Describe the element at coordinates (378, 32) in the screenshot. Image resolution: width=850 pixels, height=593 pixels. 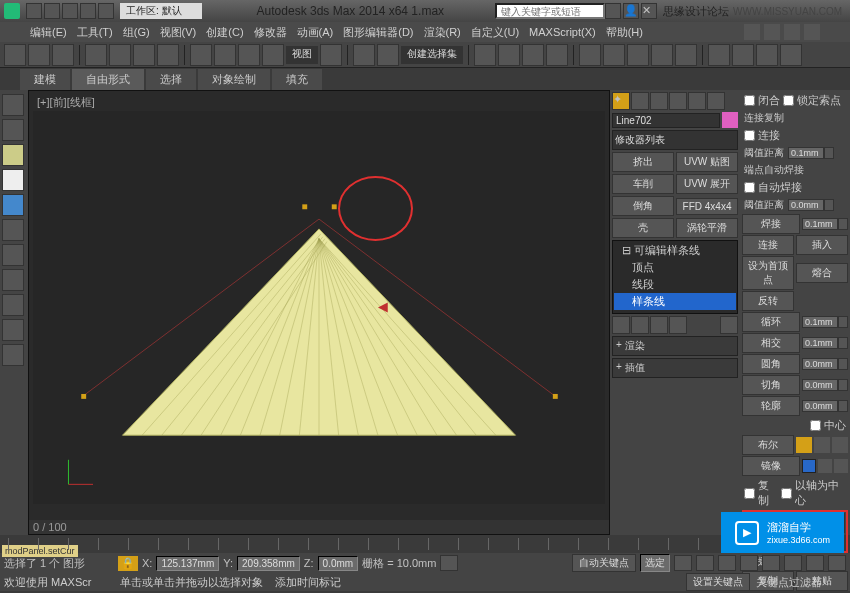
I see `menu-graph-editors: 图形编辑器(D)` at that location.